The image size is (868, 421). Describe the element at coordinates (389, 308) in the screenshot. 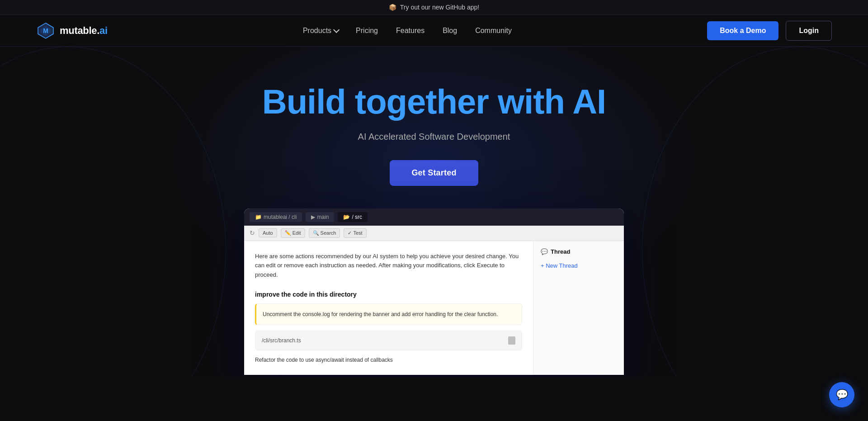

I see `screenshot-main: Here are some actions recommended by our…` at that location.